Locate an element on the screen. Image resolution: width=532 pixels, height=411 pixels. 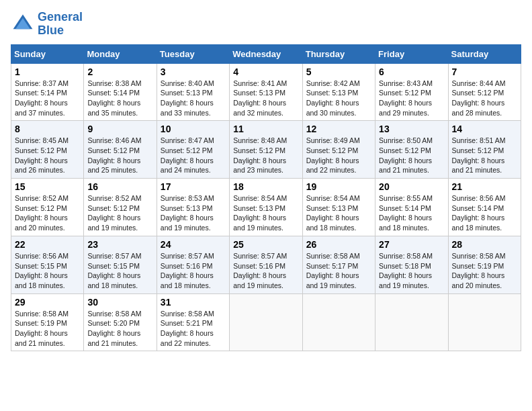
day-number: 30 is located at coordinates (120, 302).